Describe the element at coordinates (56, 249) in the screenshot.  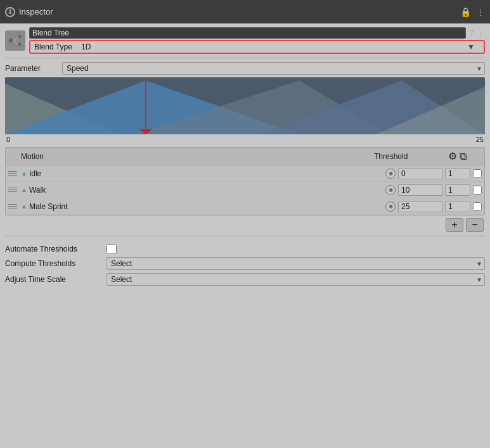
I see `automate-thresholds-label: Automate Thresholds` at that location.